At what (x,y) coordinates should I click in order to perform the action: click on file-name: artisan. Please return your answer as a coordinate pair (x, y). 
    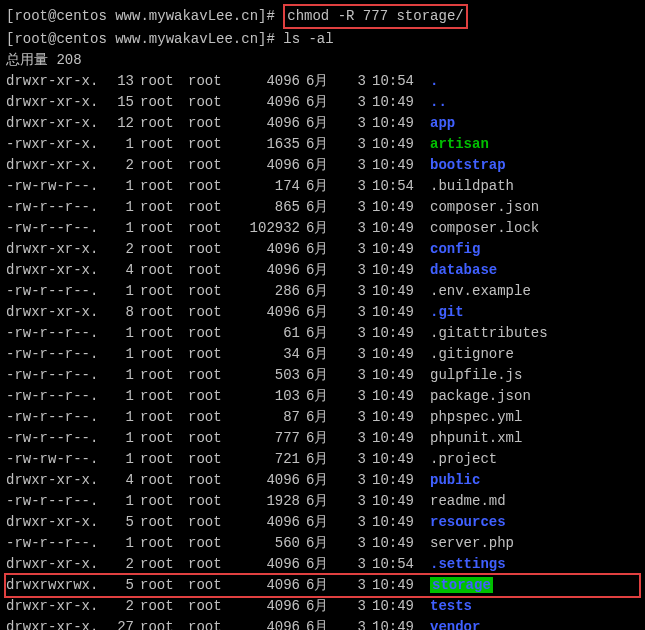
    Looking at the image, I should click on (460, 144).